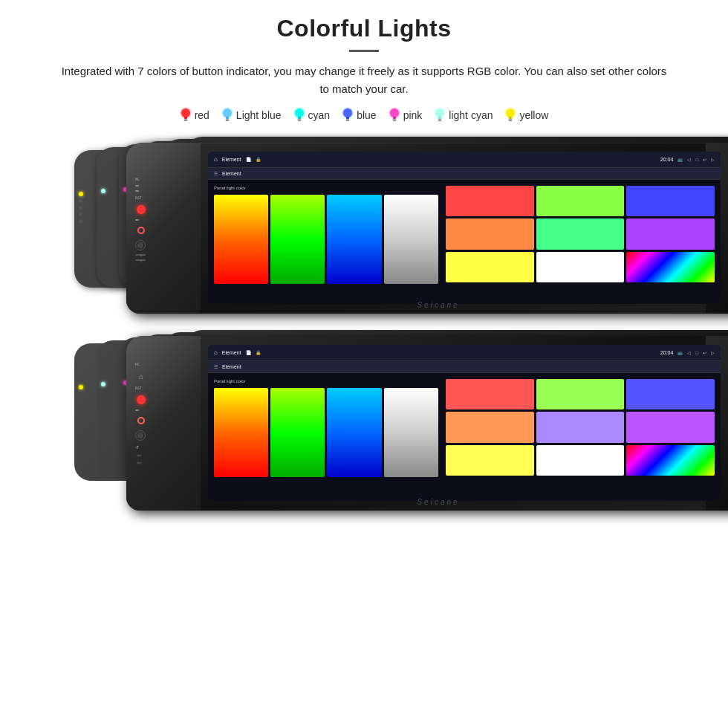  I want to click on description-text: Integrated with 7 colors of button indic…, so click(364, 80).